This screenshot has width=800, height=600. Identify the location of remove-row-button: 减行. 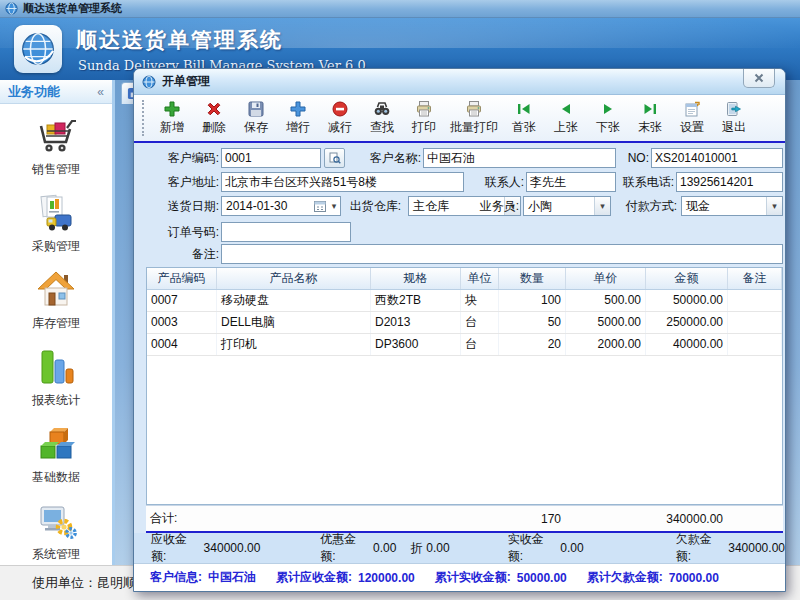
(340, 118).